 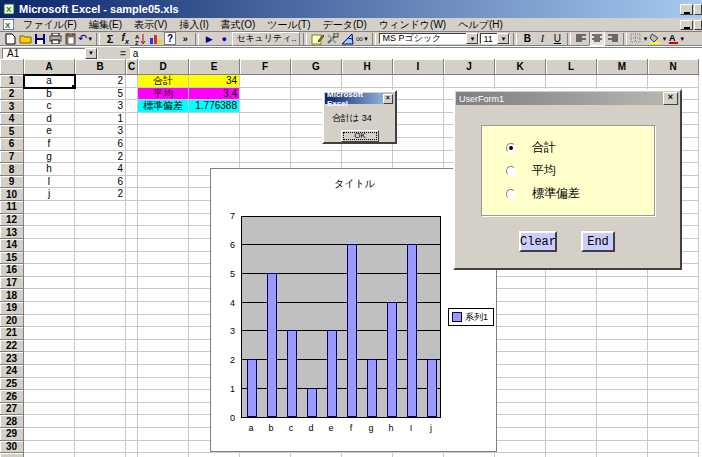 I want to click on cell-N31, so click(x=674, y=455).